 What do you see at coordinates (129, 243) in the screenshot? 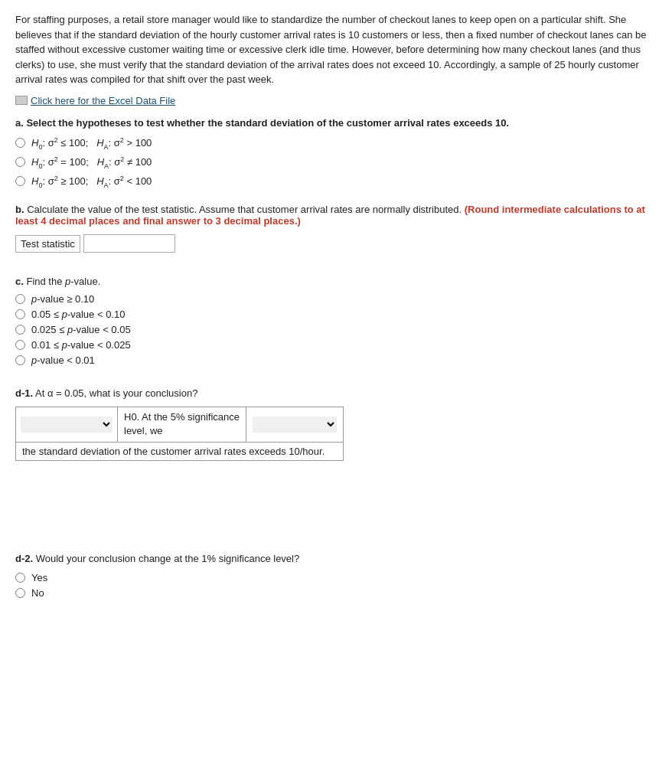
I see `test-stat-input` at bounding box center [129, 243].